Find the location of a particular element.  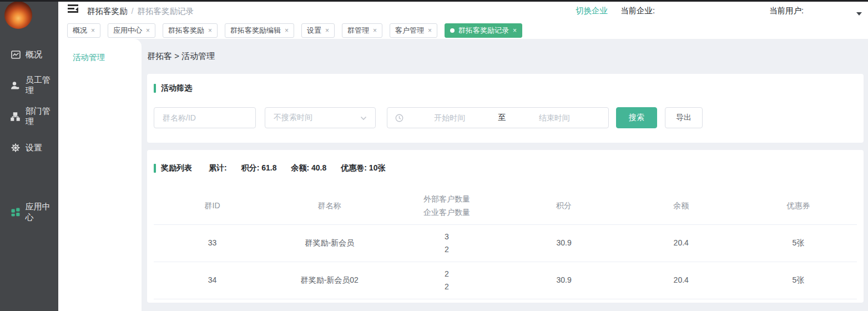

tab-group-manage: 群管理× is located at coordinates (362, 31).